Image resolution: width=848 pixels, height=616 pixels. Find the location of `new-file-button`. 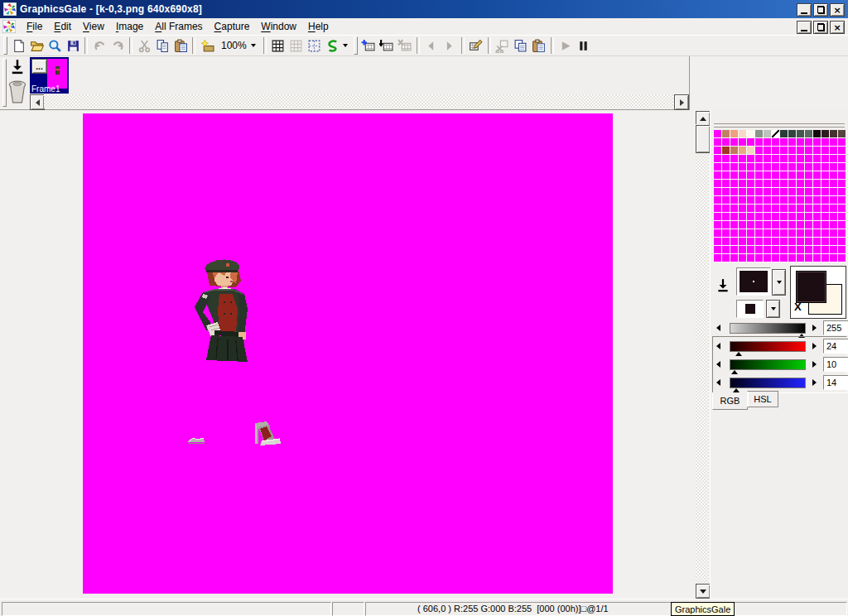

new-file-button is located at coordinates (18, 46).